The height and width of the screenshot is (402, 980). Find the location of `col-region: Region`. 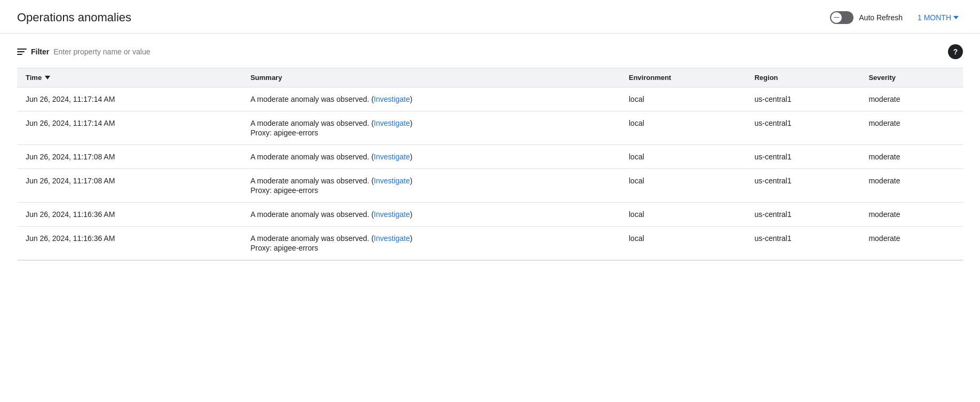

col-region: Region is located at coordinates (803, 78).